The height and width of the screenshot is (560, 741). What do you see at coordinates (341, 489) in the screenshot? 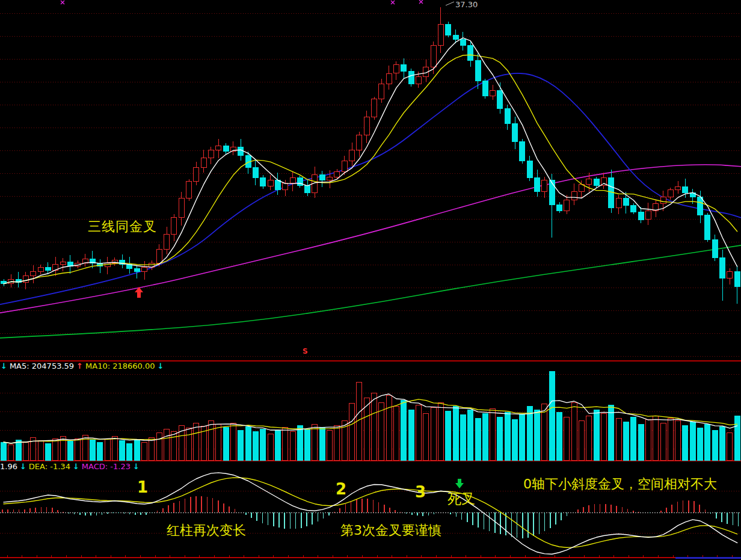
I see `golden-cross-number-2: 2` at bounding box center [341, 489].